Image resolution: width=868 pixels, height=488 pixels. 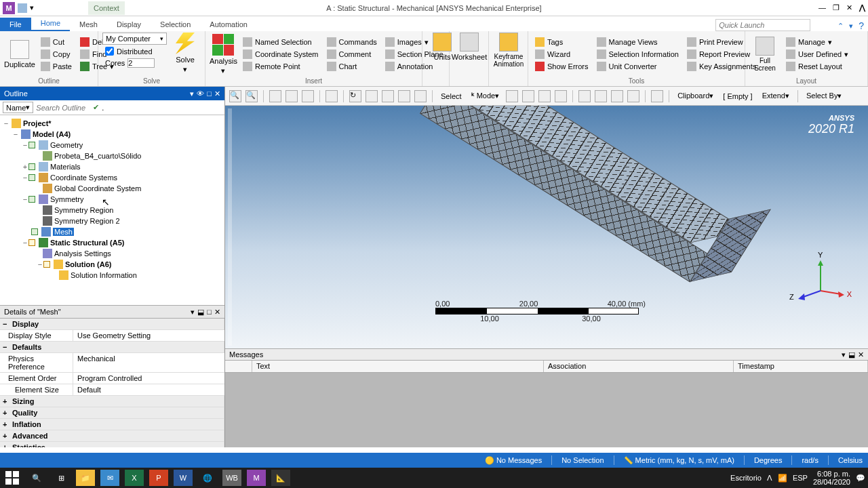 I want to click on word-icon: W, so click(x=183, y=478).